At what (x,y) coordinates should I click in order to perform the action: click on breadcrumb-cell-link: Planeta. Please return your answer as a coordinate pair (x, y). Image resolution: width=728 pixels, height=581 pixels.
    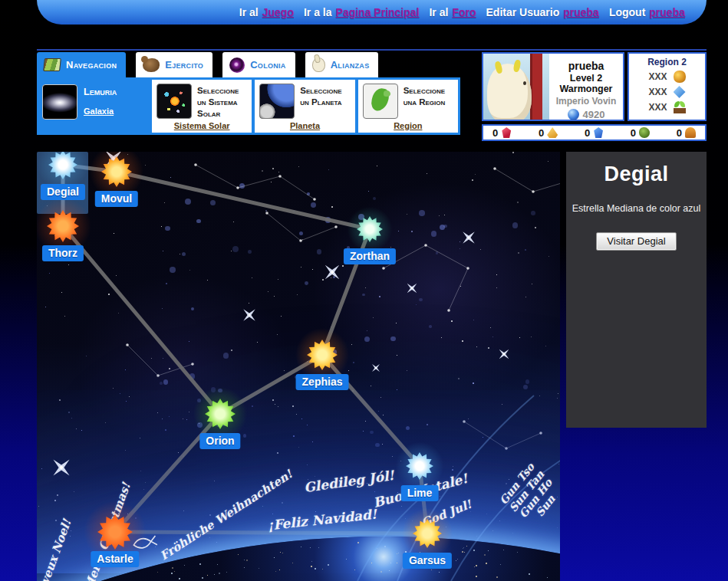
    Looking at the image, I should click on (305, 126).